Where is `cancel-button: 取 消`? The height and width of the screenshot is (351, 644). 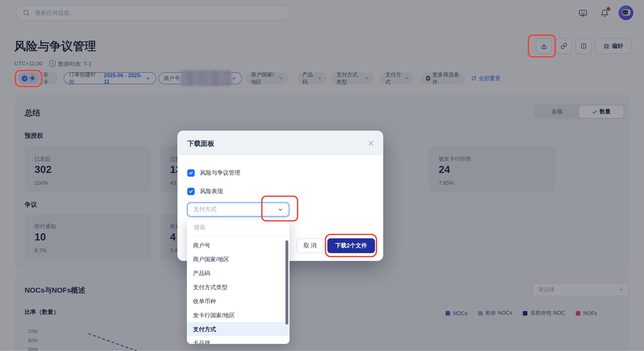
cancel-button: 取 消 is located at coordinates (310, 246).